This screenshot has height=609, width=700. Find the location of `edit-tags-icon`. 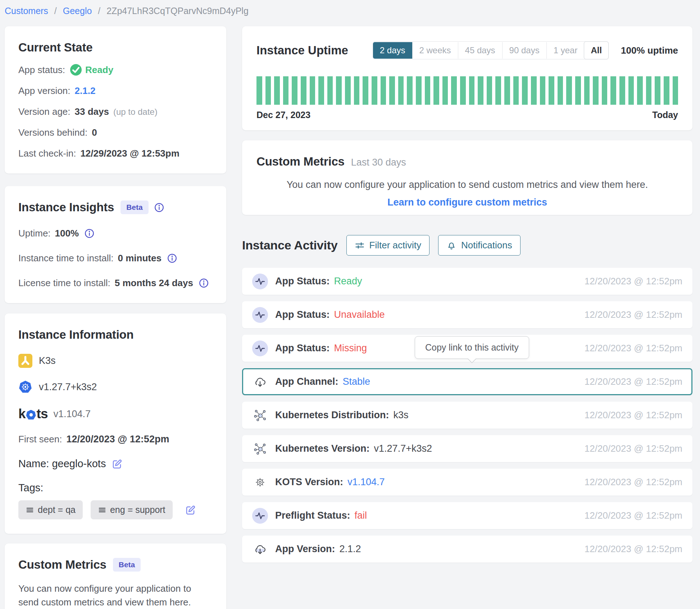

edit-tags-icon is located at coordinates (190, 510).